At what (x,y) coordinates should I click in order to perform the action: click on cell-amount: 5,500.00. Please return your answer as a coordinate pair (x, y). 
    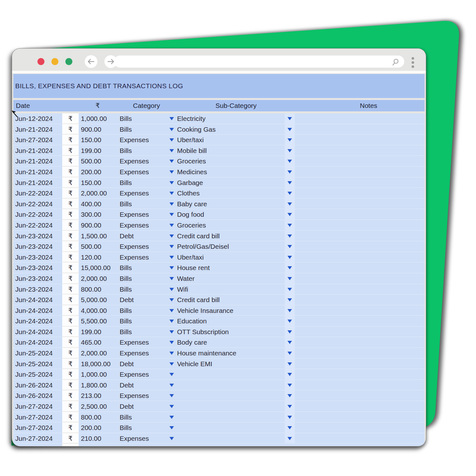
    Looking at the image, I should click on (100, 321).